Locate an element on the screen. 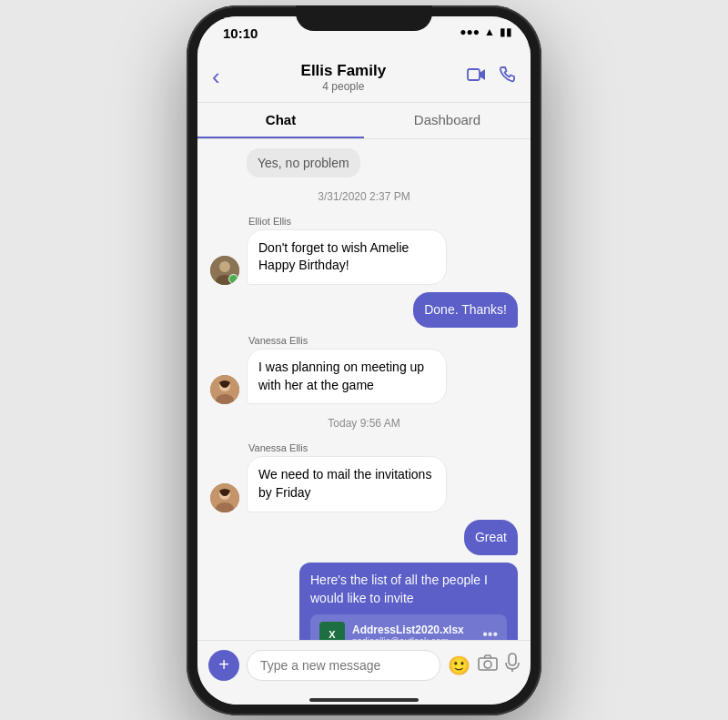 This screenshot has width=728, height=720. message-bubble: Done. Thanks! is located at coordinates (466, 310).